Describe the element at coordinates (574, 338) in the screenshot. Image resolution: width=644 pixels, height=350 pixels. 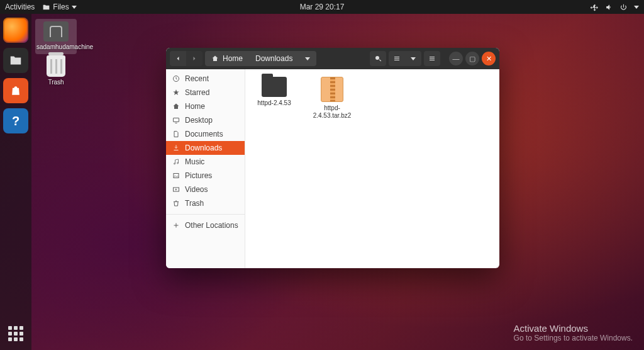
I see `watermark-subtitle: Go to Settings to activate Windows.` at that location.